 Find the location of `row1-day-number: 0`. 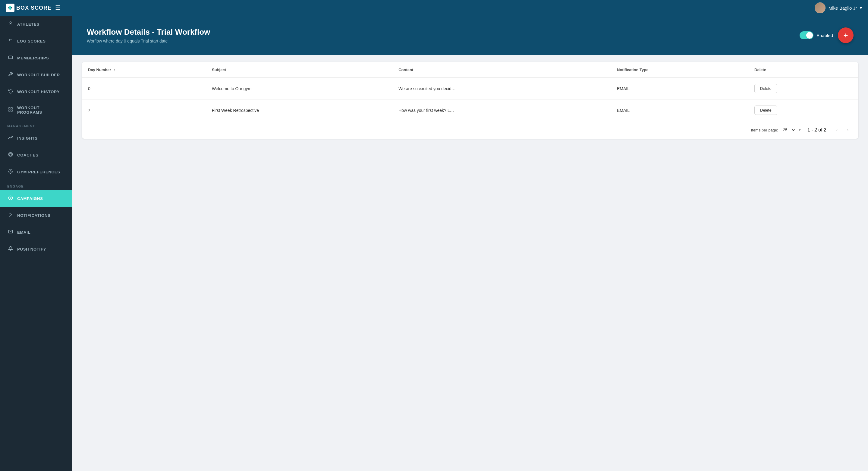

row1-day-number: 0 is located at coordinates (144, 89).